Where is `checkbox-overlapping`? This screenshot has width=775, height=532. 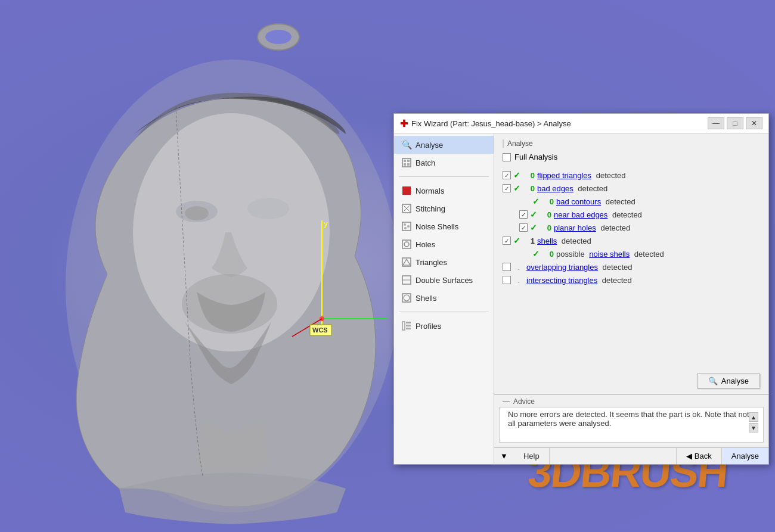
checkbox-overlapping is located at coordinates (507, 267).